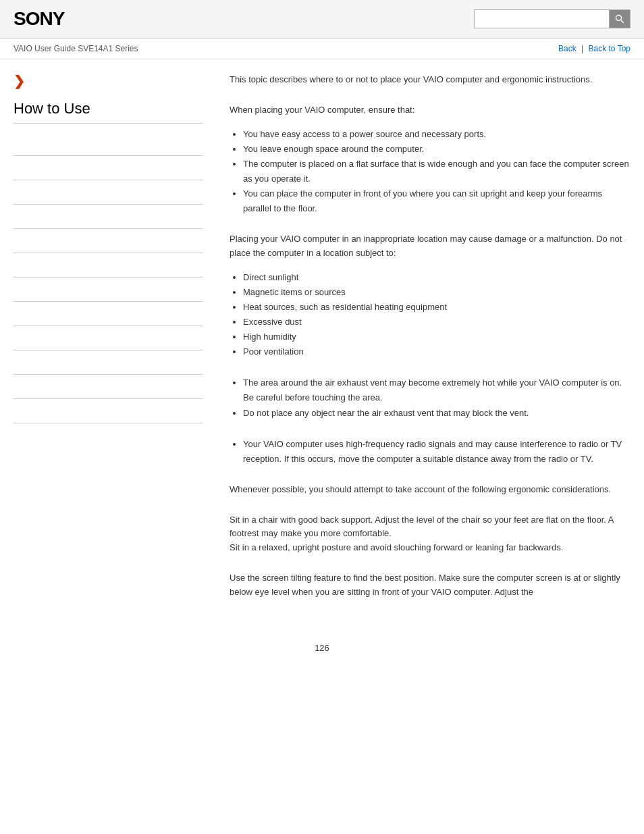 This screenshot has width=644, height=834. Describe the element at coordinates (437, 278) in the screenshot. I see `warning-item-1: Direct sunlight` at that location.